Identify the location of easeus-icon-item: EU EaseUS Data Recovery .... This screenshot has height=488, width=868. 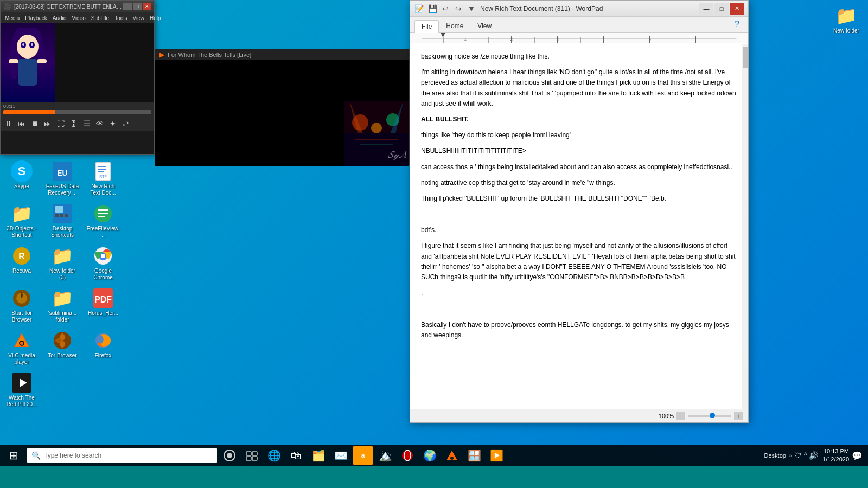
(62, 178).